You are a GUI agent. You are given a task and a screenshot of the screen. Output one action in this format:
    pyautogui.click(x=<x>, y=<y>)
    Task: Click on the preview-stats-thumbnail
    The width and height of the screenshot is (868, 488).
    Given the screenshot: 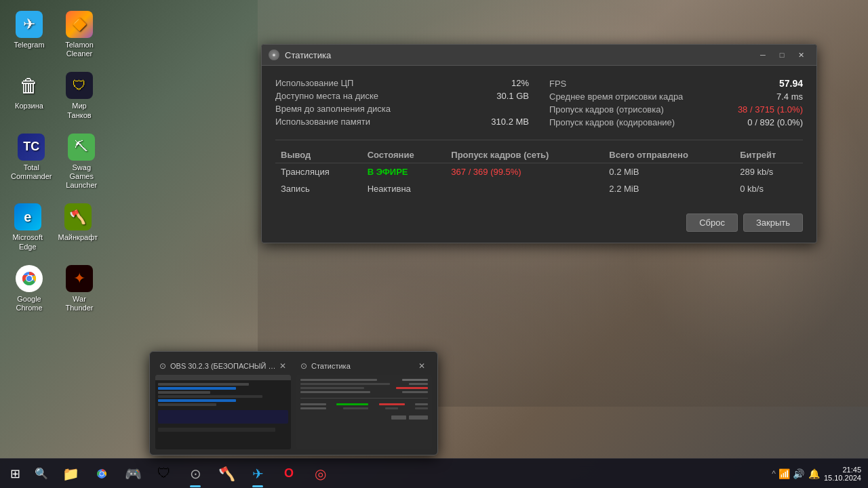 What is the action you would take?
    pyautogui.click(x=364, y=412)
    